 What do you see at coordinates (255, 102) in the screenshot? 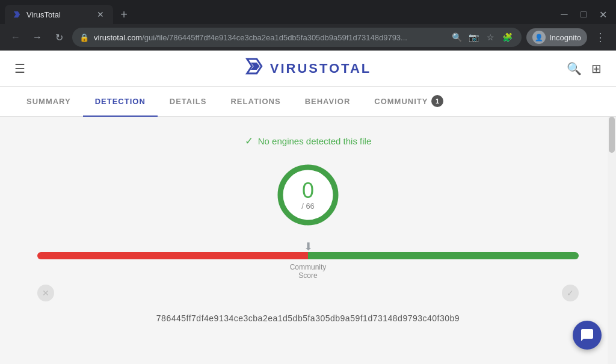
I see `tab-relations: RELATIONS` at bounding box center [255, 102].